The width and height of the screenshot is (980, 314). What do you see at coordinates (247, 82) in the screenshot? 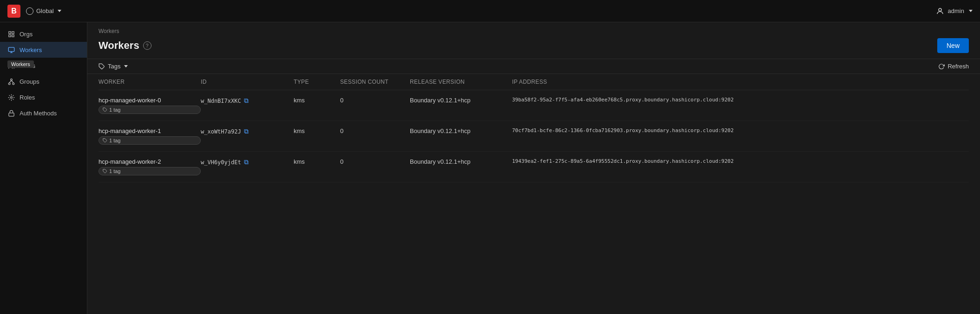
I see `col-id: ID` at bounding box center [247, 82].